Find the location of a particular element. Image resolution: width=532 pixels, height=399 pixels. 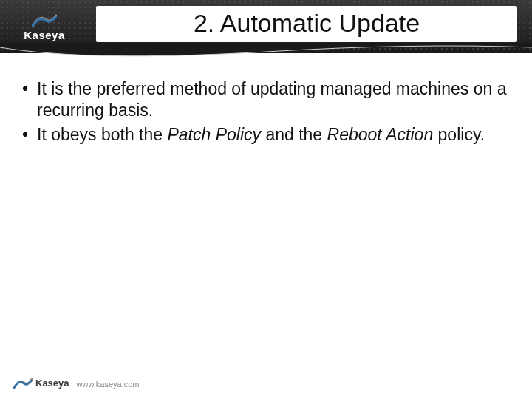

footer-url: www.kaseya.com is located at coordinates (204, 383).